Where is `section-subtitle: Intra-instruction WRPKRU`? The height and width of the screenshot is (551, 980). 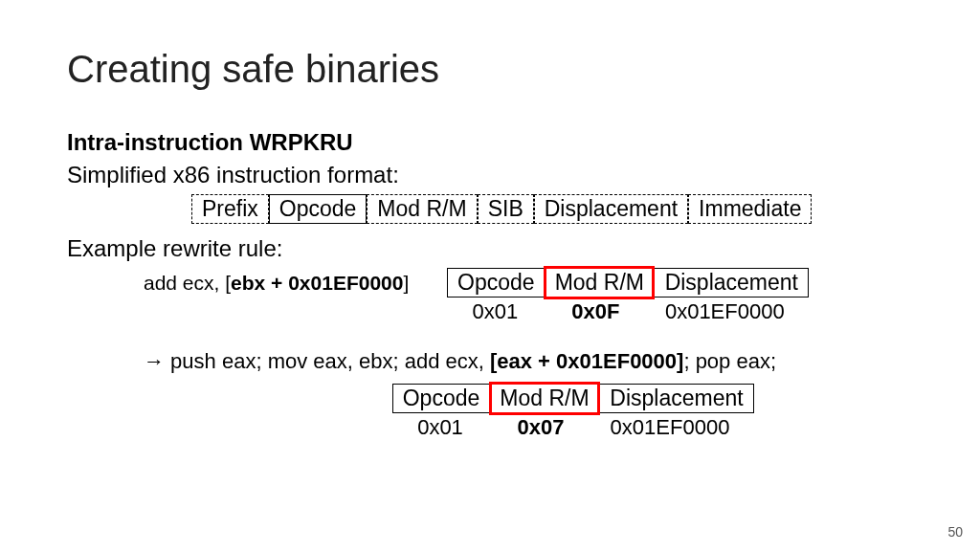
section-subtitle: Intra-instruction WRPKRU is located at coordinates (490, 143).